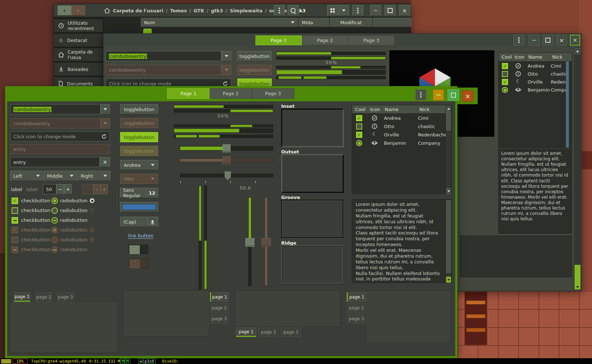  Describe the element at coordinates (60, 189) in the screenshot. I see `spin-decrement-button: −` at that location.